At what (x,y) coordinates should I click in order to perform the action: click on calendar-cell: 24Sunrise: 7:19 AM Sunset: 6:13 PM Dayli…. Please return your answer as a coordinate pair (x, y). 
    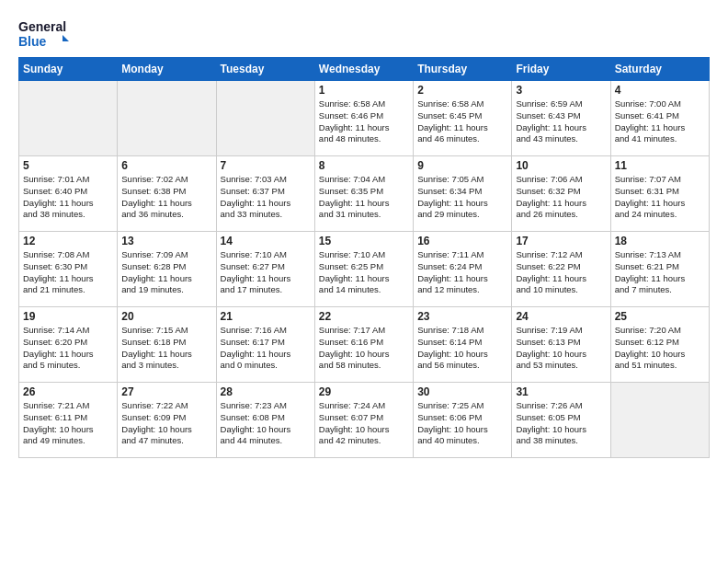
    Looking at the image, I should click on (561, 345).